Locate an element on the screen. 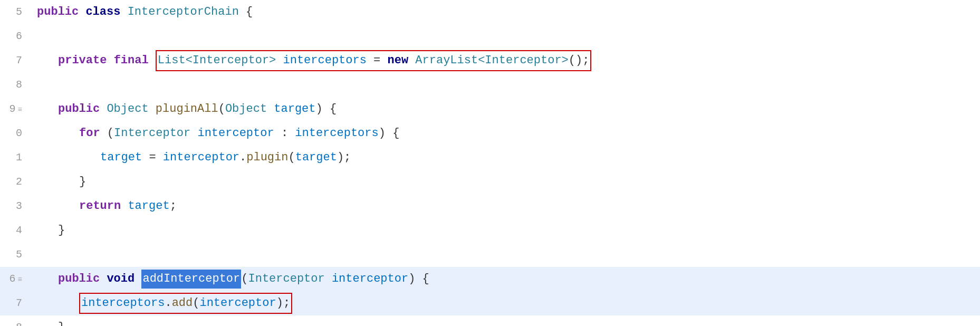 Image resolution: width=980 pixels, height=326 pixels. code-content-18: } is located at coordinates (506, 322).